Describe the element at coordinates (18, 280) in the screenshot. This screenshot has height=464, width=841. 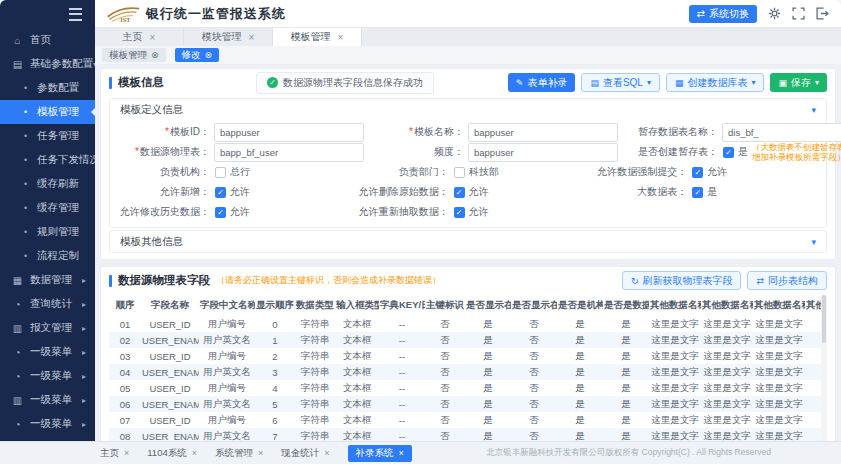
I see `data-icon: ▦` at that location.